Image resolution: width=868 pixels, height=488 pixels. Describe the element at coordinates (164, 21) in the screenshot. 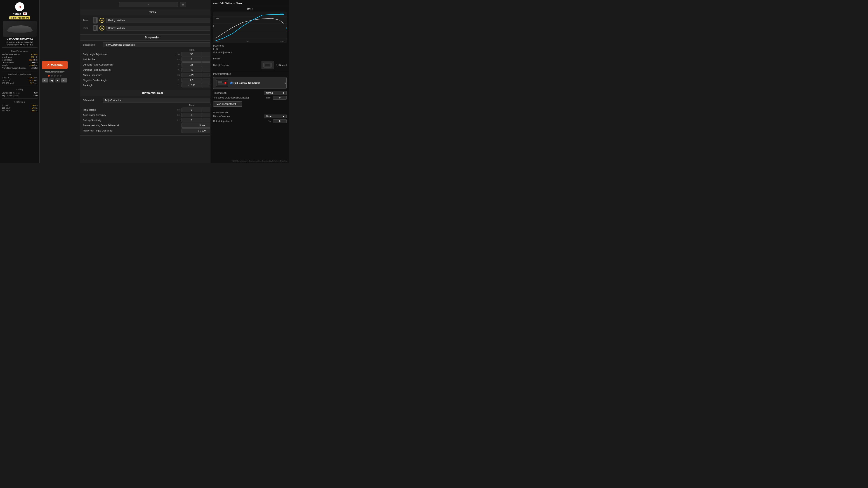

I see `front-tire-select: Racing: Medium ▼` at that location.